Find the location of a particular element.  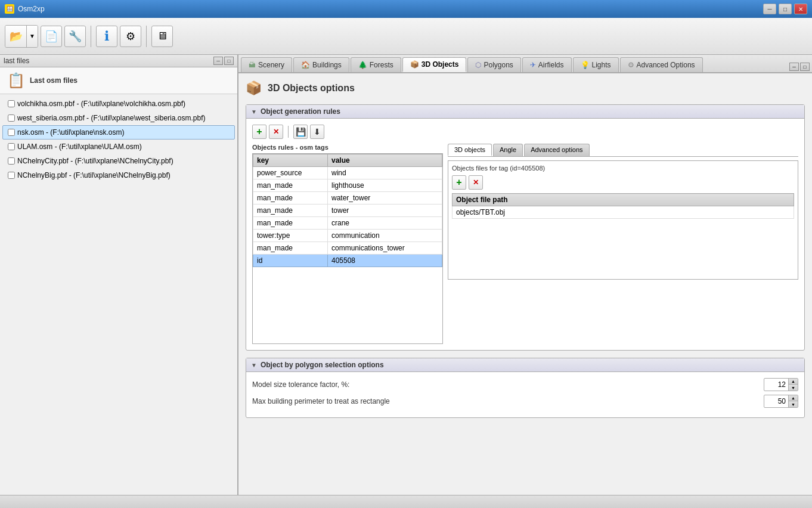

tab-3dobjects-label: 3D Objects is located at coordinates (440, 64).